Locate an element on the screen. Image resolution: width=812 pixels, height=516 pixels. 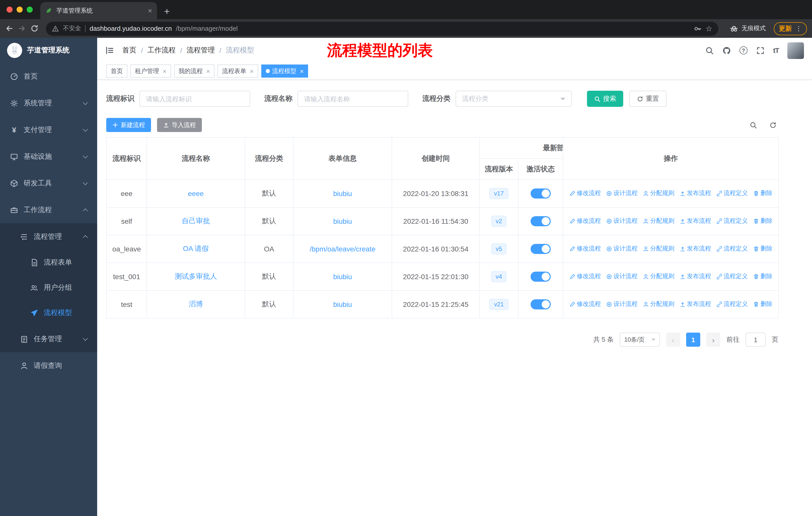
tag-process-form: 流程表单 × is located at coordinates (238, 71).